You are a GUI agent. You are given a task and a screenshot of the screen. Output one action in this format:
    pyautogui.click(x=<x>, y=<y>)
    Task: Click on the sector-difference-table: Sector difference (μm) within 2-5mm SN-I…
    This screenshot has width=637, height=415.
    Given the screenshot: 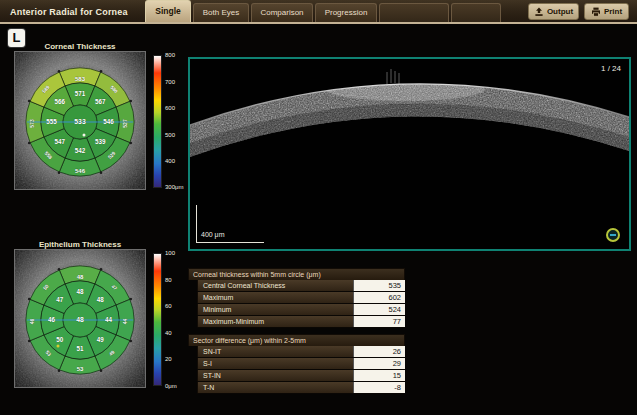 What is the action you would take?
    pyautogui.click(x=296, y=364)
    